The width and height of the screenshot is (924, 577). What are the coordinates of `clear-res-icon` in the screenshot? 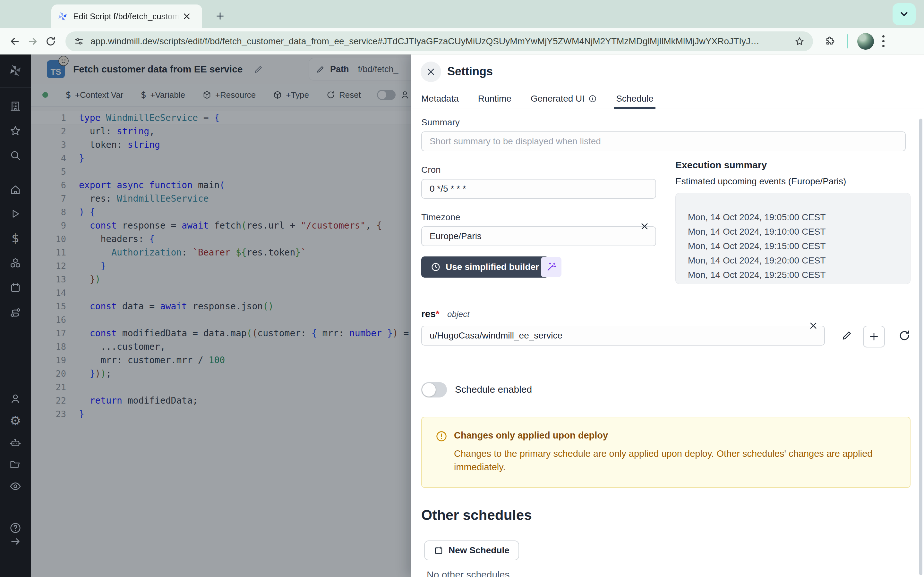 It's located at (813, 326).